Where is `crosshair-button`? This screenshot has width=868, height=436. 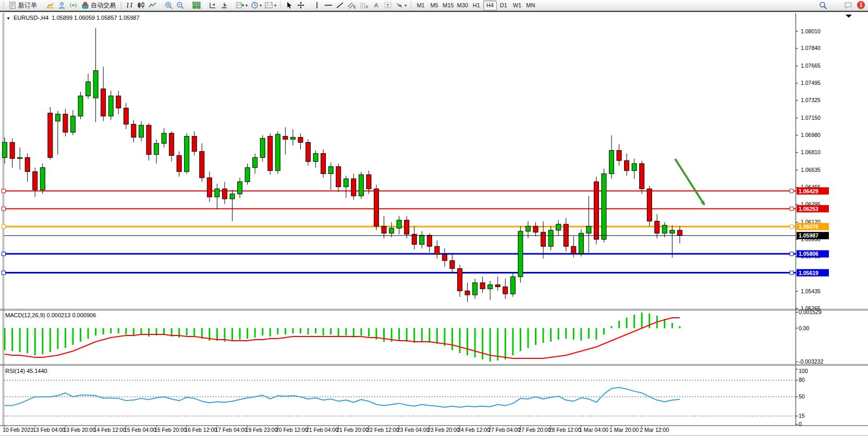 crosshair-button is located at coordinates (301, 5).